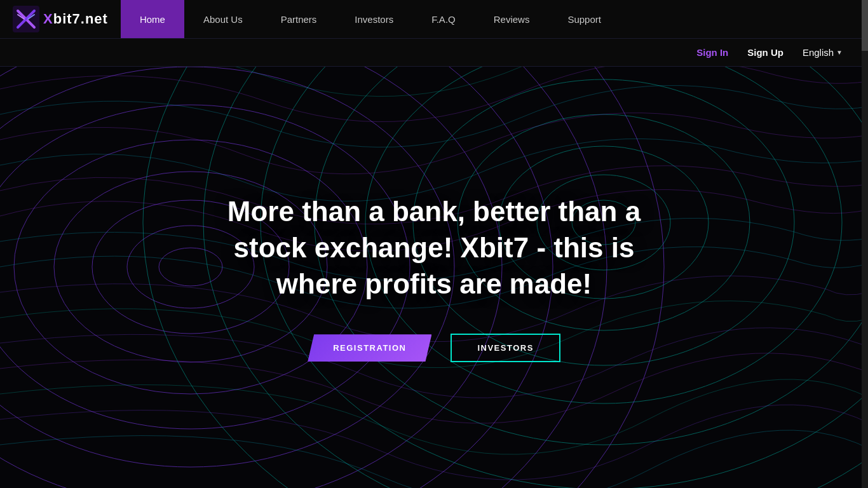 The width and height of the screenshot is (868, 488). I want to click on scrollbar-thumb, so click(865, 25).